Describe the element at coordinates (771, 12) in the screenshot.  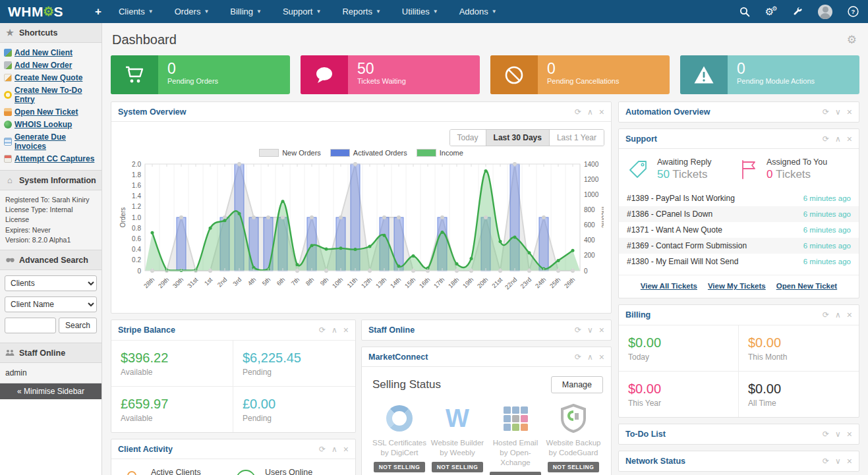
I see `automation-gears-icon: ⚙⚙` at that location.